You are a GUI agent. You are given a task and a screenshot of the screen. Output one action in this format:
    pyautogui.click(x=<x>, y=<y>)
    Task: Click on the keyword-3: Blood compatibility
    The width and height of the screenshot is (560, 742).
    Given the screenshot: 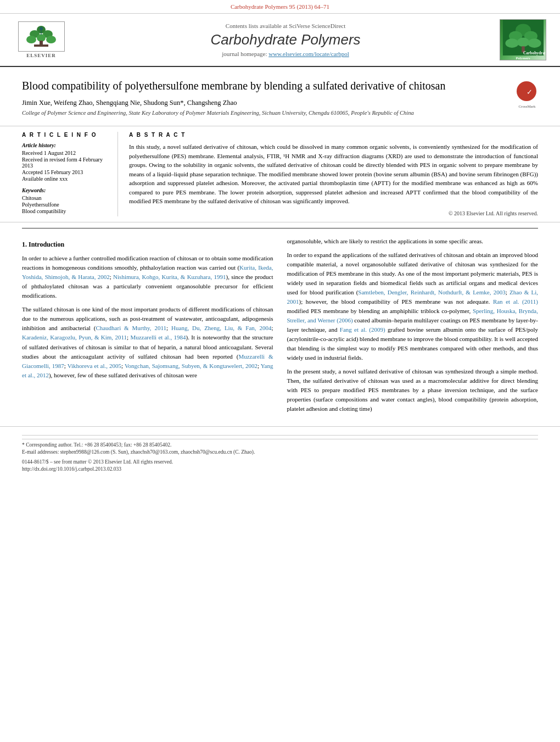 What is the action you would take?
    pyautogui.click(x=66, y=211)
    